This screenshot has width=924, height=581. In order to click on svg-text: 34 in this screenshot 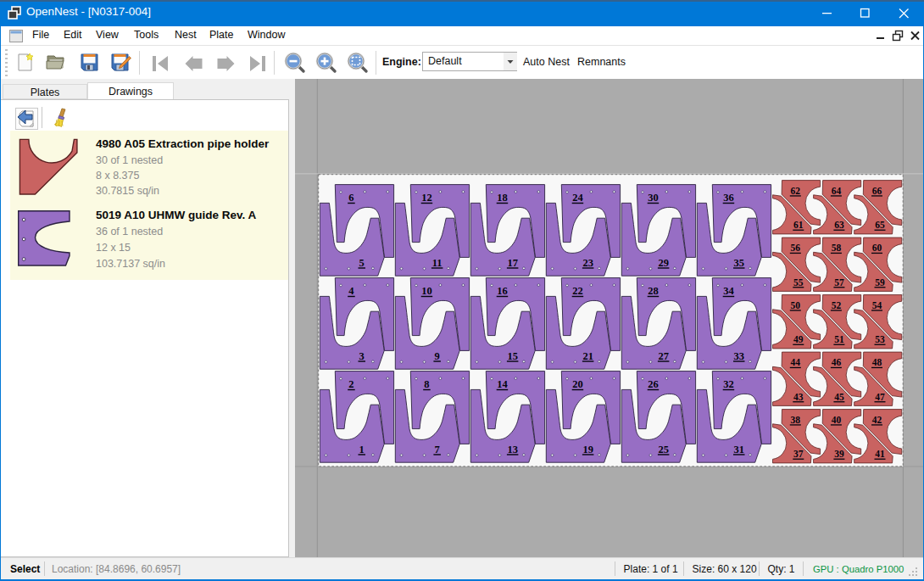, I will do `click(729, 292)`.